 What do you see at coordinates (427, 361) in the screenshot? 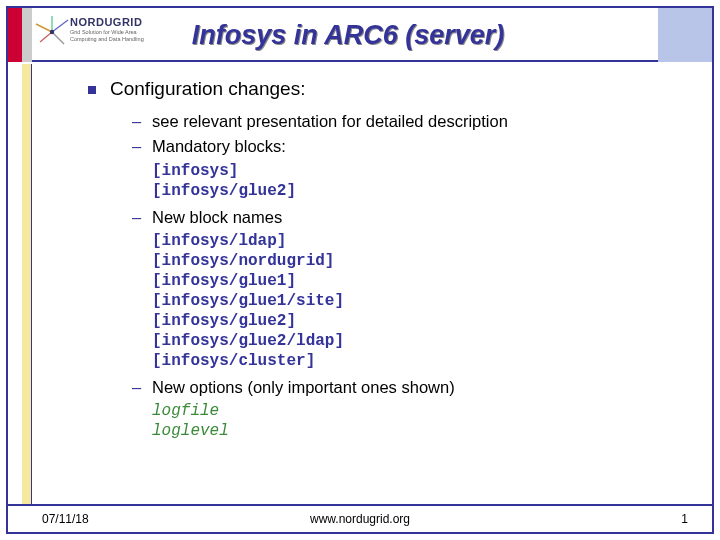
I see `code-line: [infosys/cluster]` at bounding box center [427, 361].